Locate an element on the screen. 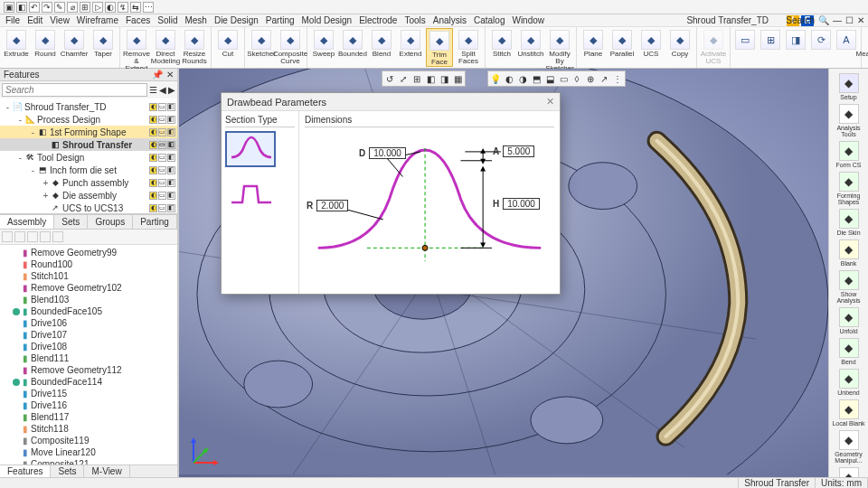  vp-tool: ◨ is located at coordinates (444, 79).